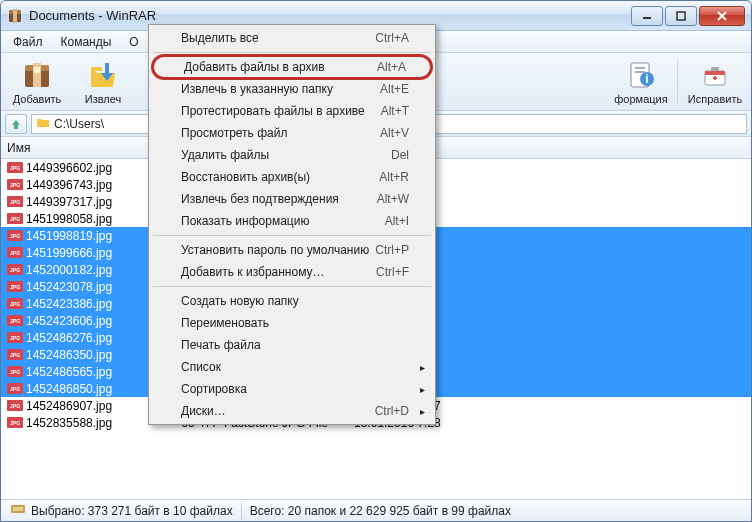 Image resolution: width=752 pixels, height=522 pixels. What do you see at coordinates (292, 272) in the screenshot?
I see `context-menu-item: Добавить к избранному…Ctrl+F` at bounding box center [292, 272].